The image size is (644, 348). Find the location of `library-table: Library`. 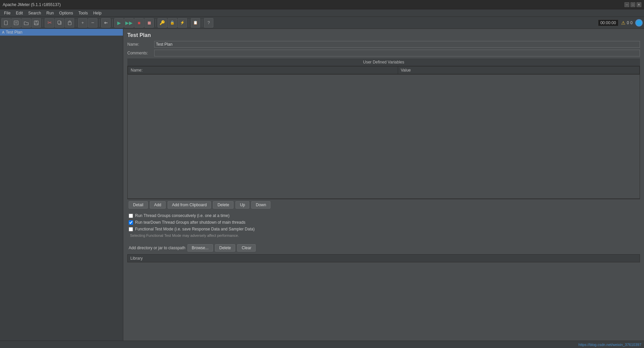

library-table: Library is located at coordinates (384, 258).